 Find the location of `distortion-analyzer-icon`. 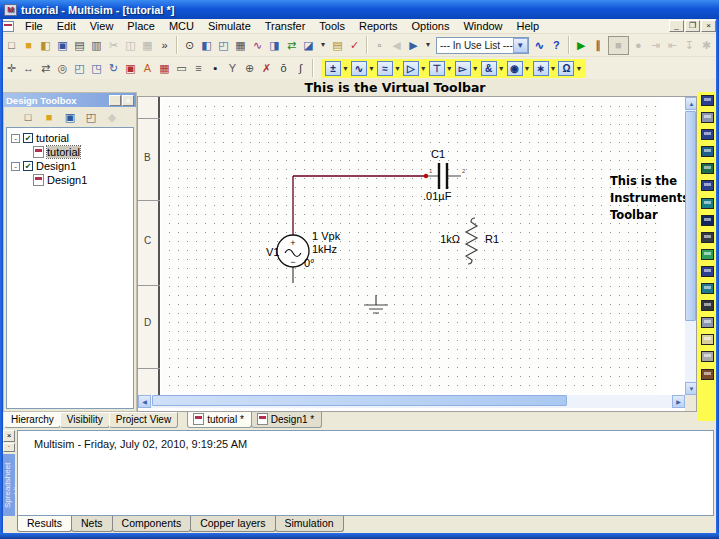

distortion-analyzer-icon is located at coordinates (708, 288).